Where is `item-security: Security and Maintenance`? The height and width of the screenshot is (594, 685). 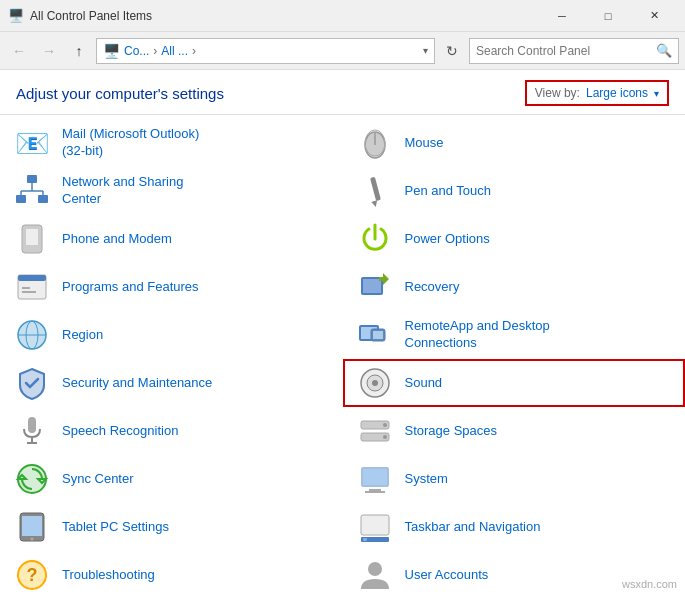
item-security: Security and Maintenance is located at coordinates (172, 383).